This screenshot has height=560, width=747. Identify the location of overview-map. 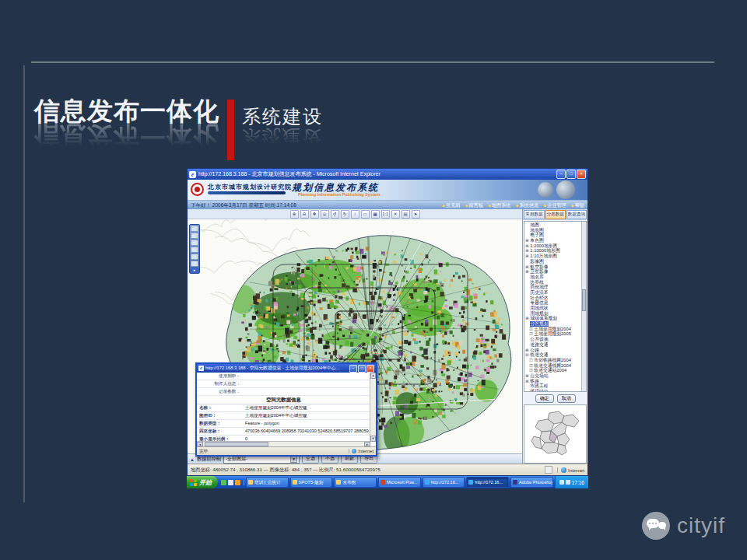
(556, 434).